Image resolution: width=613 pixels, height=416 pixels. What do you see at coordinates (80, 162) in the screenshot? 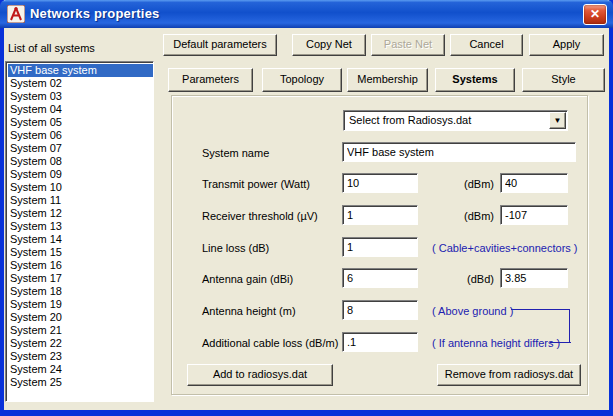
I see `list-item: System 08` at bounding box center [80, 162].